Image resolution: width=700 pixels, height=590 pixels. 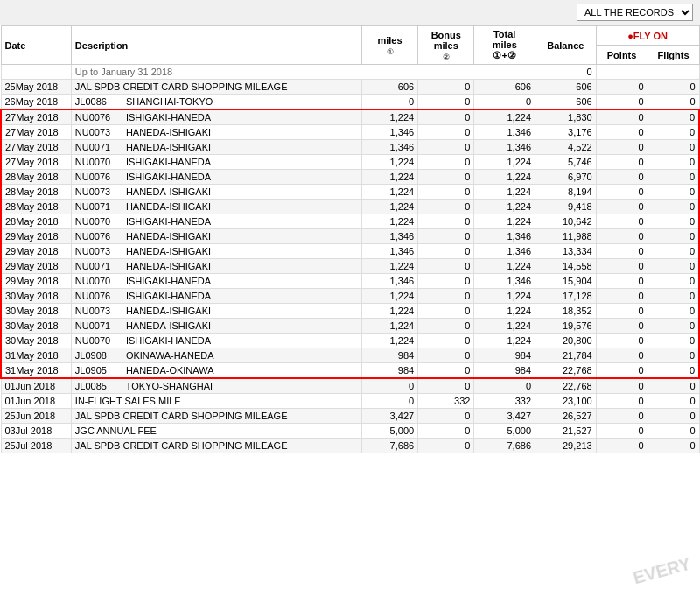 I want to click on desc-cell: JL0086 SHANGHAI-TOKYO, so click(x=216, y=102).